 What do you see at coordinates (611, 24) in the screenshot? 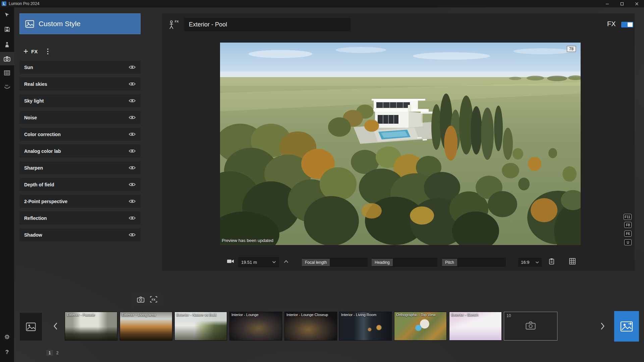
I see `fx-toggle-label: FX` at bounding box center [611, 24].